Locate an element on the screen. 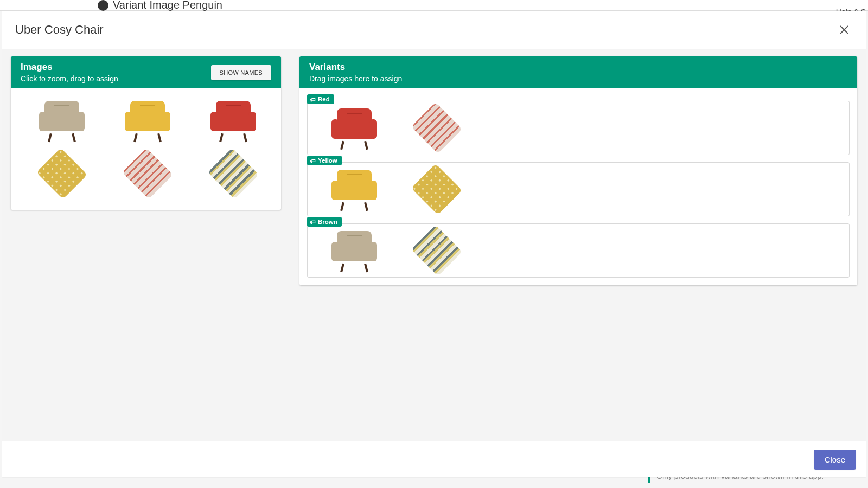 The height and width of the screenshot is (488, 868). variant-dropzone-red is located at coordinates (578, 128).